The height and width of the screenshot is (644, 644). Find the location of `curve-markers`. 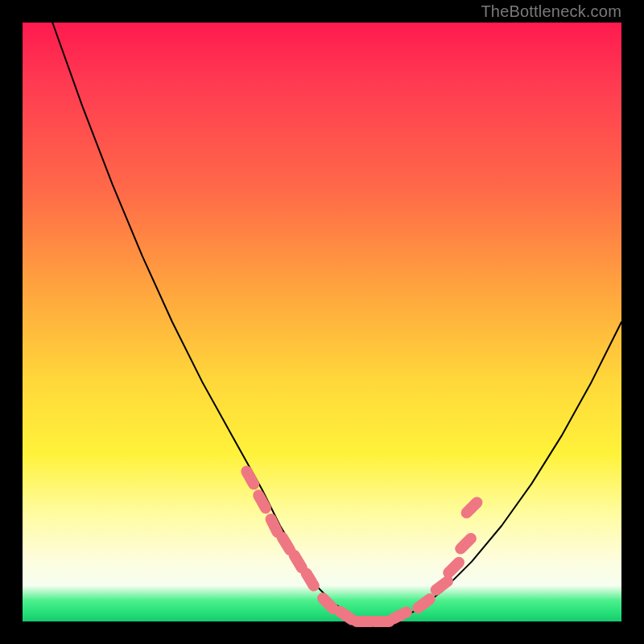

curve-markers is located at coordinates (361, 549).